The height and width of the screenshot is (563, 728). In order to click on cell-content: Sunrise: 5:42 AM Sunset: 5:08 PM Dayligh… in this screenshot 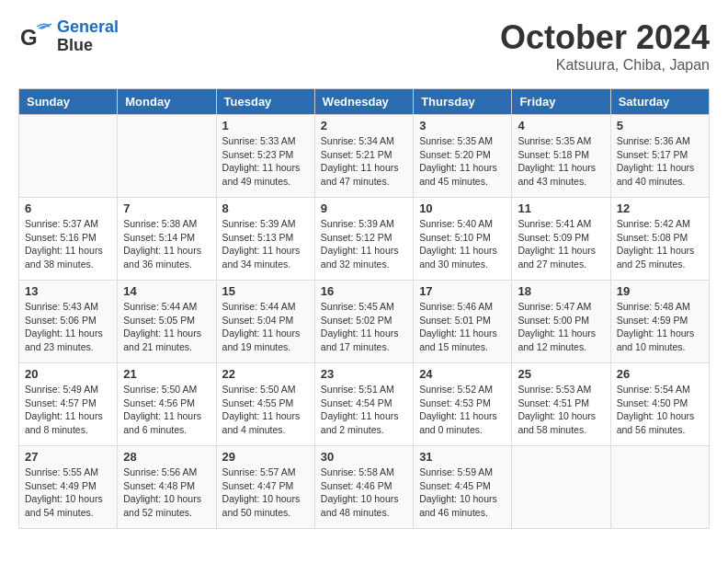, I will do `click(660, 245)`.